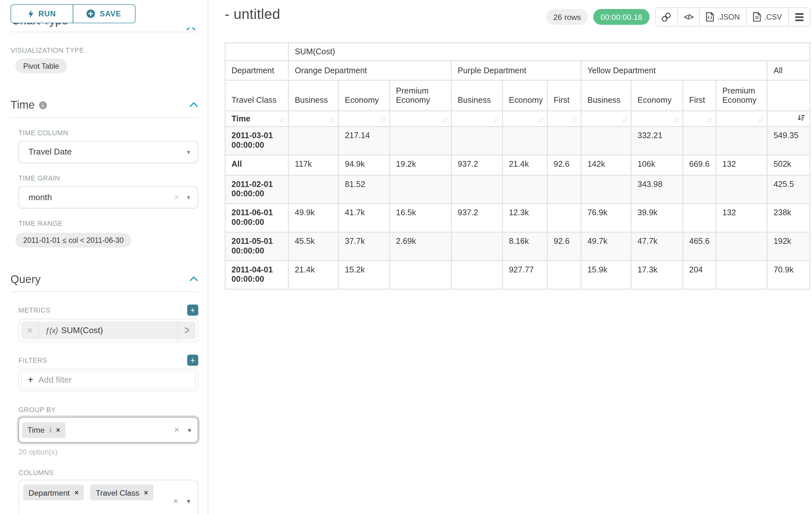  What do you see at coordinates (105, 105) in the screenshot?
I see `time-section-header: Time i` at bounding box center [105, 105].